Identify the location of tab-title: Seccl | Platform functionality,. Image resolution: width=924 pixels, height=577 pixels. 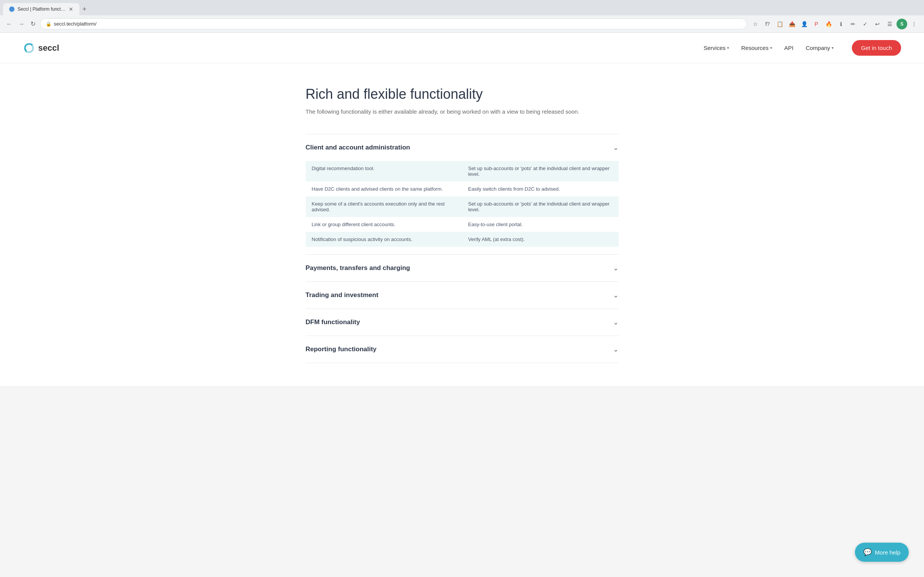
(42, 9).